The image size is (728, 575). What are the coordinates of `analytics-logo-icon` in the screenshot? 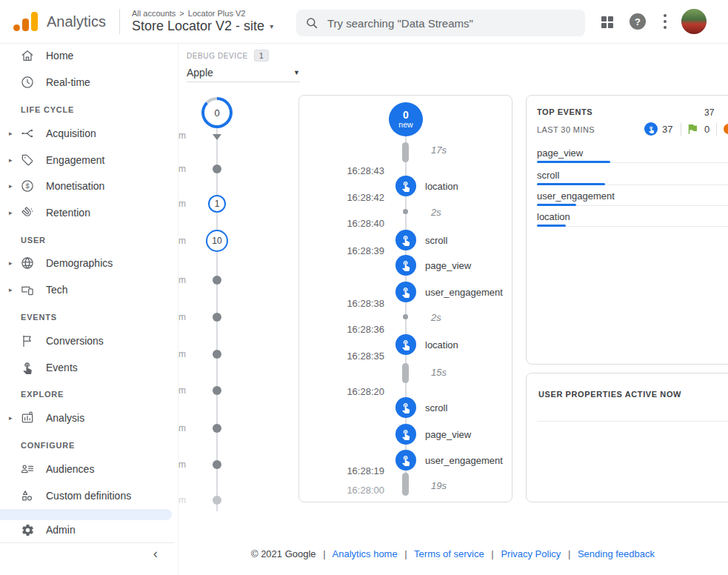 It's located at (25, 21).